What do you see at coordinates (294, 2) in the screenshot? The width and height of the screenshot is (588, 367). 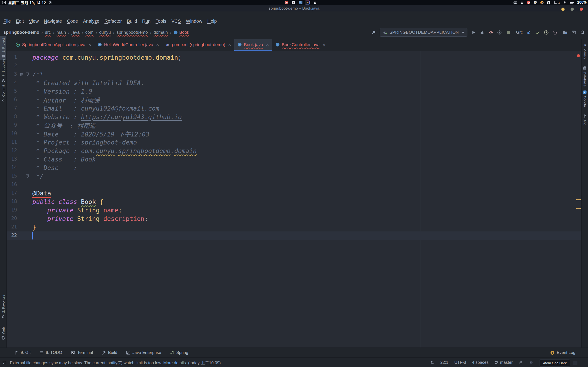 I see `typora-app-icon: T` at bounding box center [294, 2].